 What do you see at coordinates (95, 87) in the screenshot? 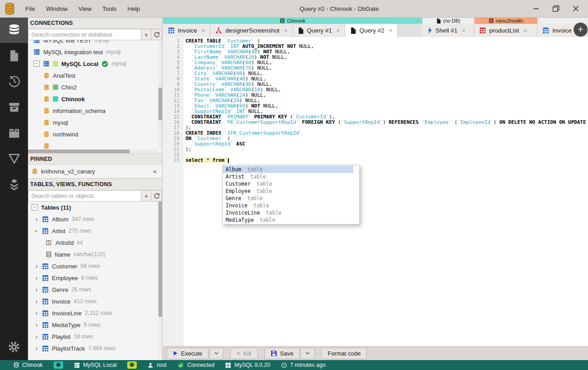
I see `connection-item: Chin2` at bounding box center [95, 87].